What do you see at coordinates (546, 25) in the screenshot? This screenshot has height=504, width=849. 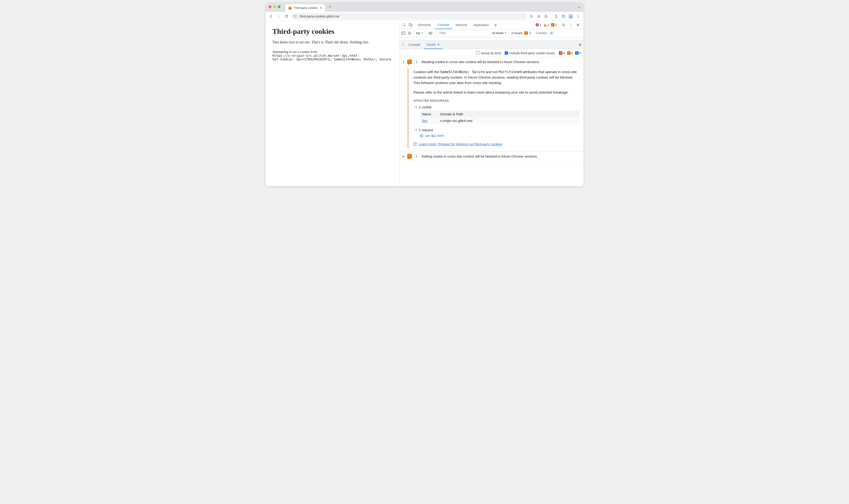 I see `warning-count: 2` at bounding box center [546, 25].